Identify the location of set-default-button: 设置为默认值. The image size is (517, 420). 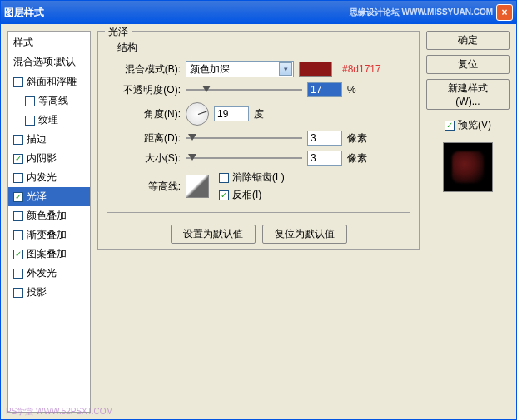
(213, 235).